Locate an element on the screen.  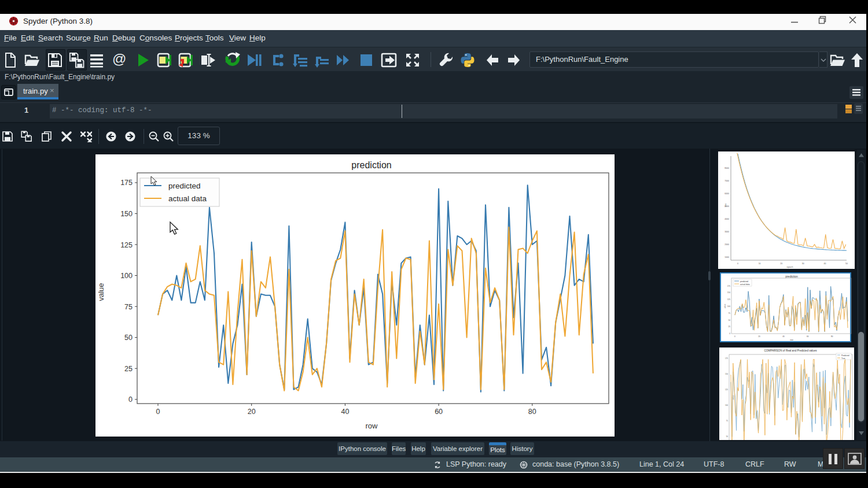
svg-text: 30 is located at coordinates (803, 264).